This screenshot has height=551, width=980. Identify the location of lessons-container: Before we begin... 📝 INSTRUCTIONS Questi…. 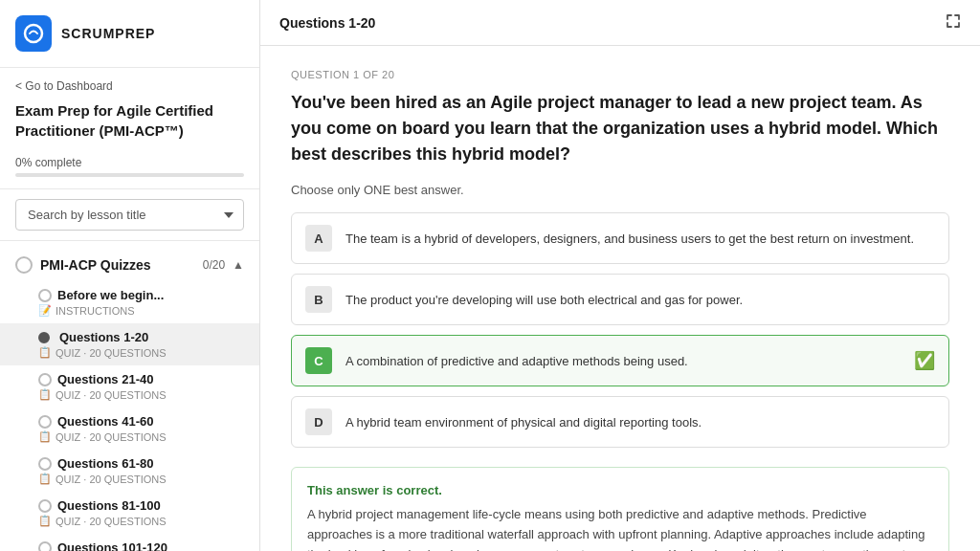
(130, 416).